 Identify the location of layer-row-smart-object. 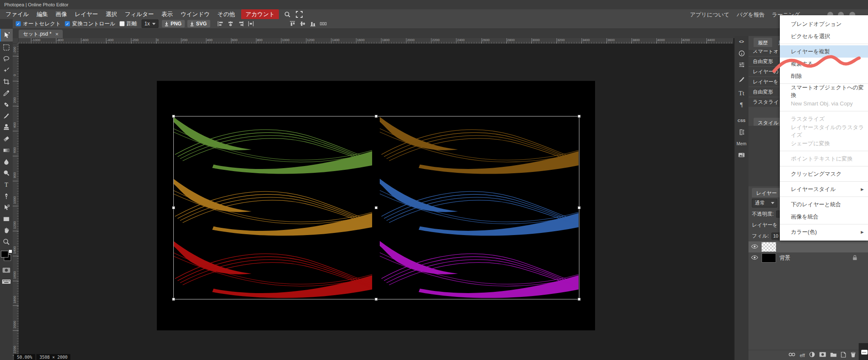
(808, 247).